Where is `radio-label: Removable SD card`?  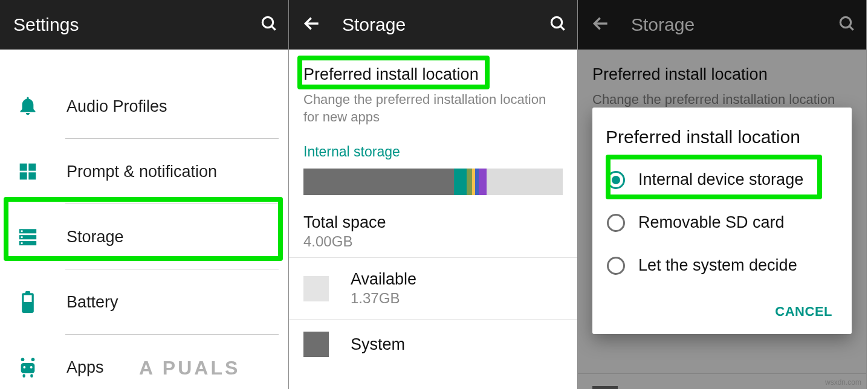 radio-label: Removable SD card is located at coordinates (711, 222).